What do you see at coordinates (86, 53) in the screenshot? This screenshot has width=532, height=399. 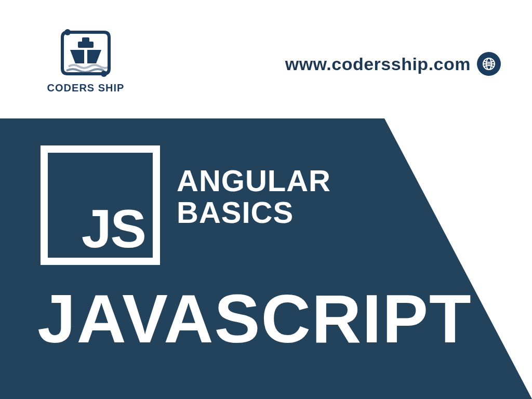 I see `ship-icon` at bounding box center [86, 53].